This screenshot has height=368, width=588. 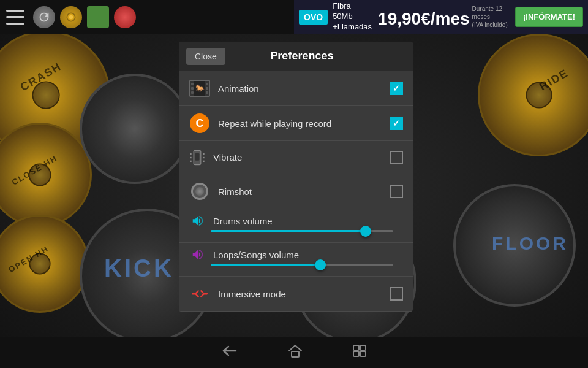 What do you see at coordinates (71, 17) in the screenshot?
I see `medal-button` at bounding box center [71, 17].